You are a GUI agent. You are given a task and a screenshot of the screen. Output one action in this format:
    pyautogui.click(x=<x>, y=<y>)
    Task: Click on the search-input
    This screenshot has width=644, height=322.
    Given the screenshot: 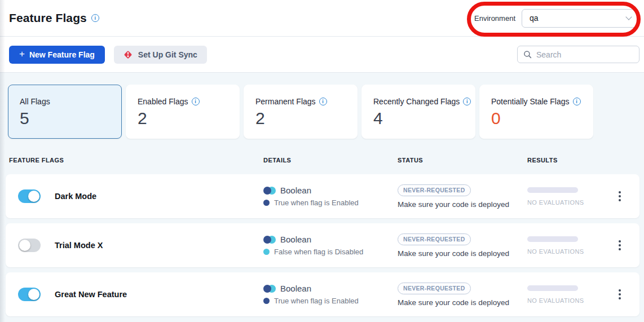 What is the action you would take?
    pyautogui.click(x=585, y=55)
    